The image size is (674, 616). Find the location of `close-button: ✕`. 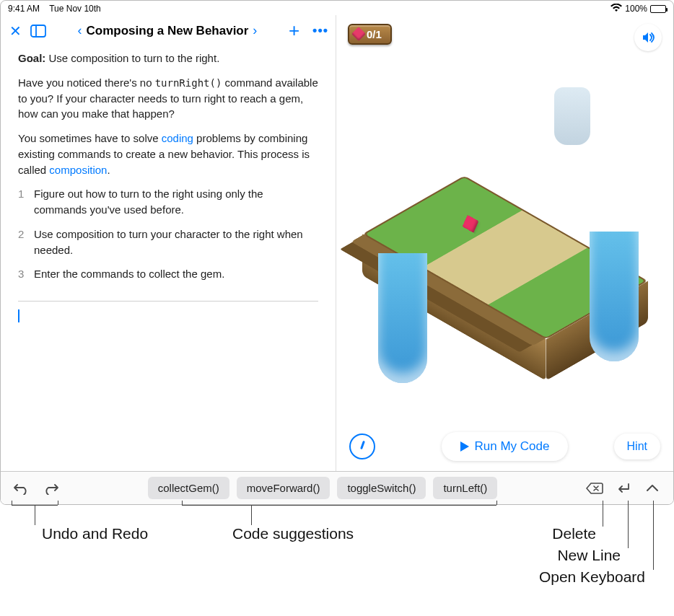

close-button: ✕ is located at coordinates (16, 31).